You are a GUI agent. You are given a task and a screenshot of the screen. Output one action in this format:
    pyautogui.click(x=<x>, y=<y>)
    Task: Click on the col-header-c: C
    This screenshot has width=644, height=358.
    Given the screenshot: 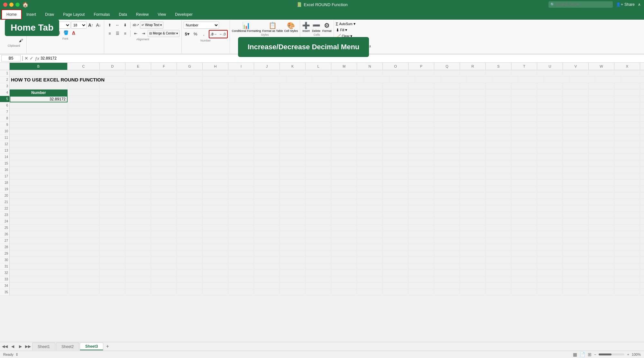 What is the action you would take?
    pyautogui.click(x=84, y=66)
    